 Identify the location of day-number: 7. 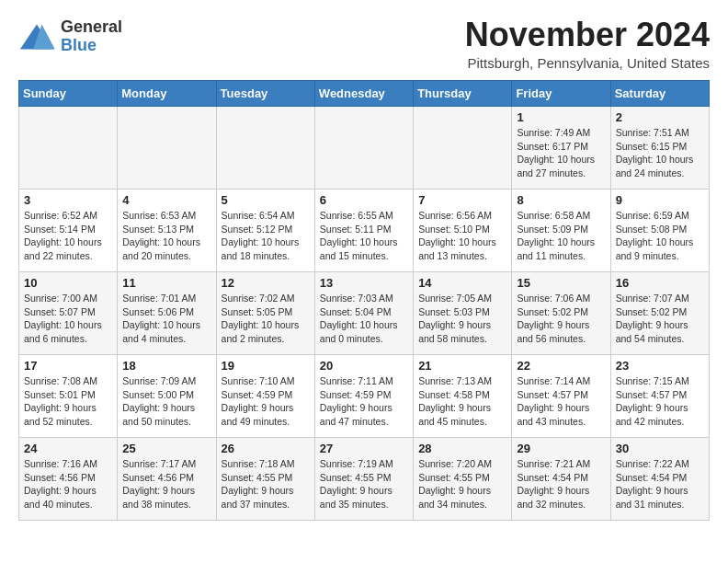
(462, 201).